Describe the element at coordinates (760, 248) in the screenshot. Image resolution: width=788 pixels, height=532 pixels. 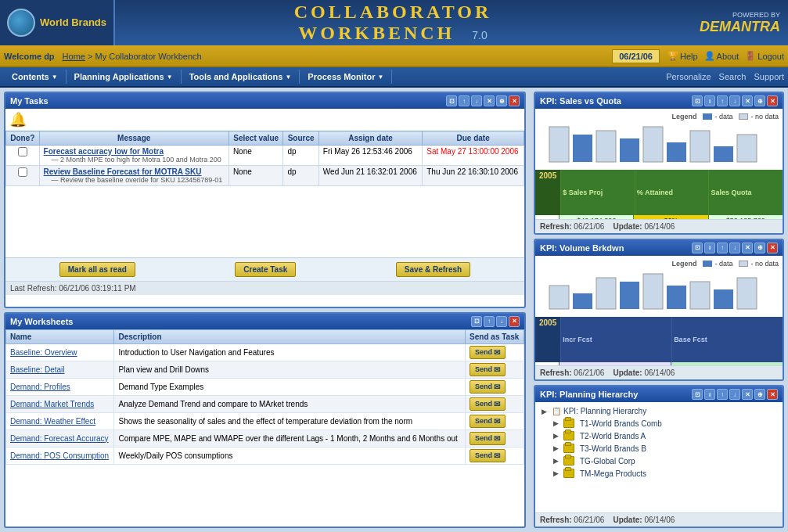
I see `kpi-vol-icon-6: ⊕` at that location.